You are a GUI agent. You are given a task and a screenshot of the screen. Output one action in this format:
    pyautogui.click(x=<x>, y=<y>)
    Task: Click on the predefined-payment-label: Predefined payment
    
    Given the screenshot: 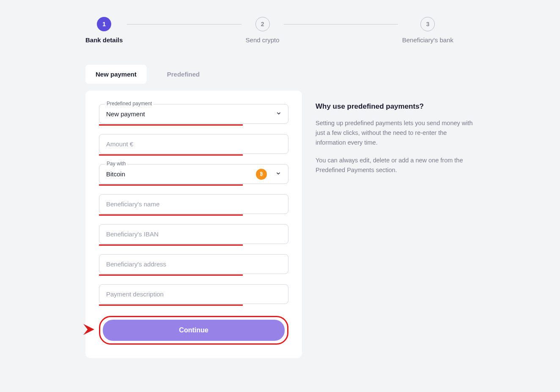 What is the action you would take?
    pyautogui.click(x=129, y=104)
    